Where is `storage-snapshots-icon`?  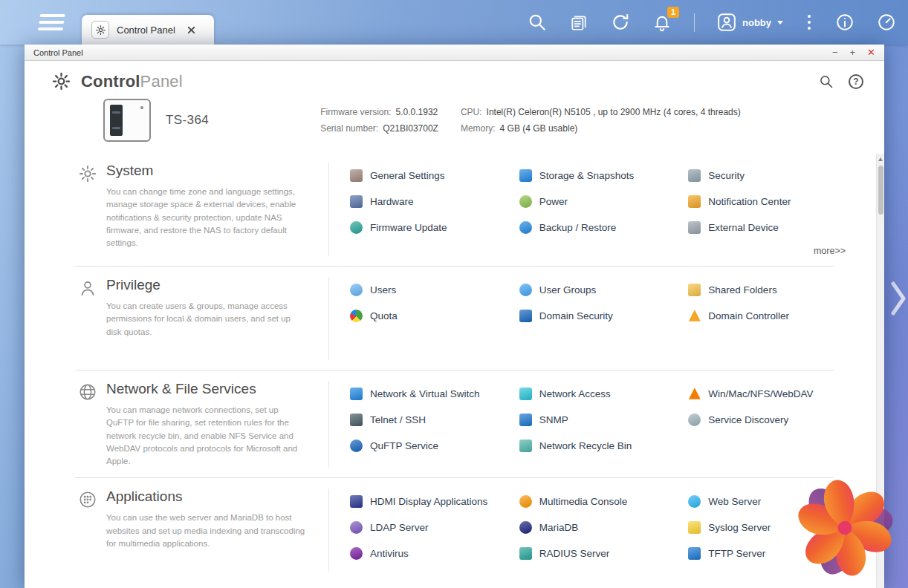
storage-snapshots-icon is located at coordinates (526, 175).